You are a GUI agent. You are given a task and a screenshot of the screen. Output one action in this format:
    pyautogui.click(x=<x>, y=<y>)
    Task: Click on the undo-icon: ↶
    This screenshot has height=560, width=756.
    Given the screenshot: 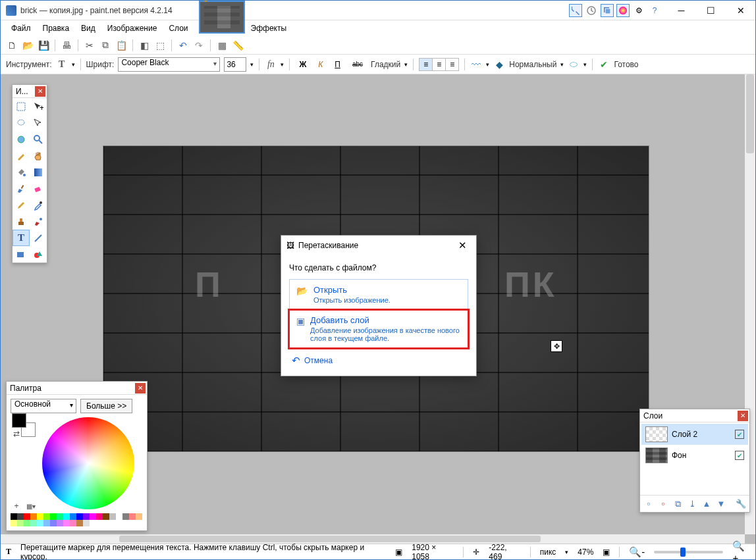 What is the action you would take?
    pyautogui.click(x=183, y=45)
    